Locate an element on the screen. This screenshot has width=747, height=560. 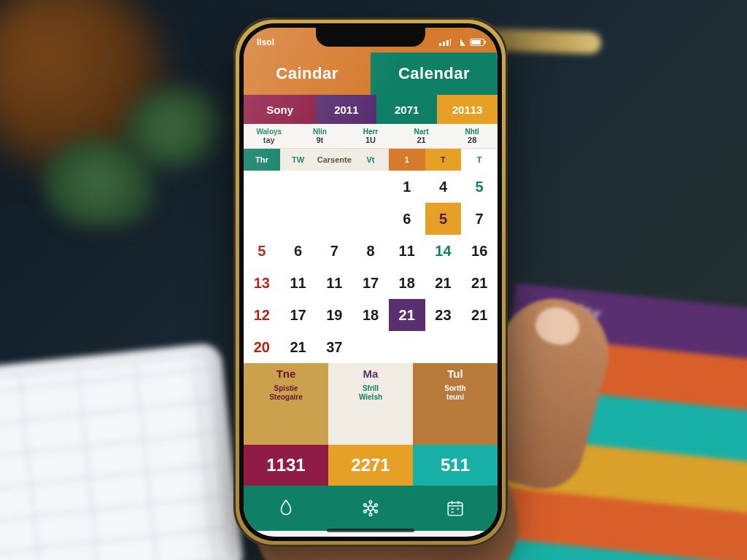
number-cell: 1131 is located at coordinates (286, 465).